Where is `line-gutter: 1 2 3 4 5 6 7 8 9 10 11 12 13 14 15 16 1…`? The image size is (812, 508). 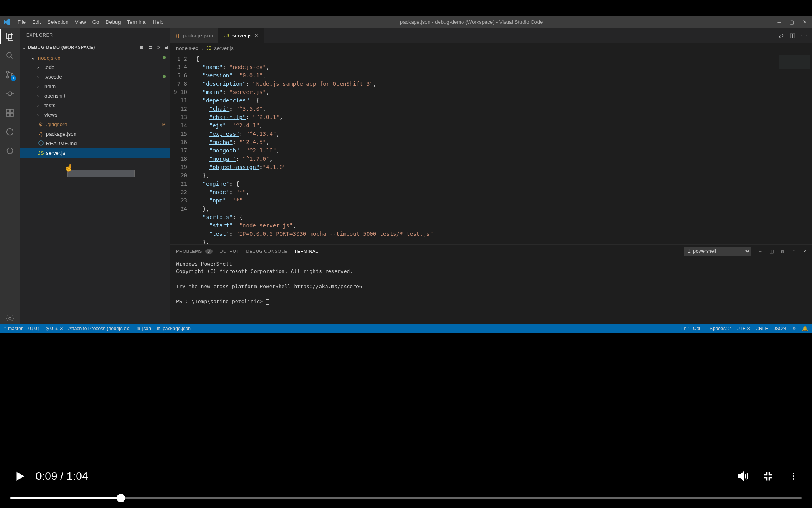
line-gutter: 1 2 3 4 5 6 7 8 9 10 11 12 13 14 15 16 1… is located at coordinates (182, 149).